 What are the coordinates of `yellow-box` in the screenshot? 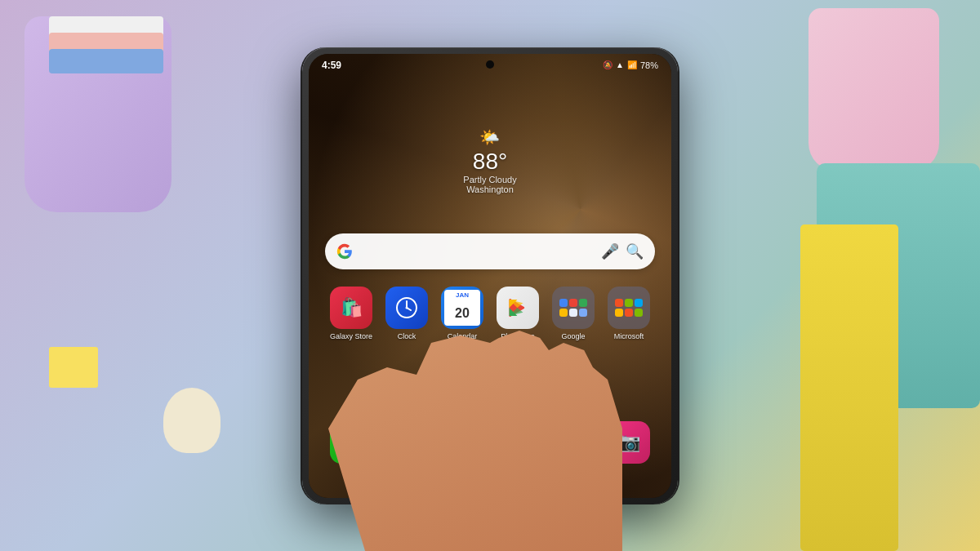 It's located at (849, 388).